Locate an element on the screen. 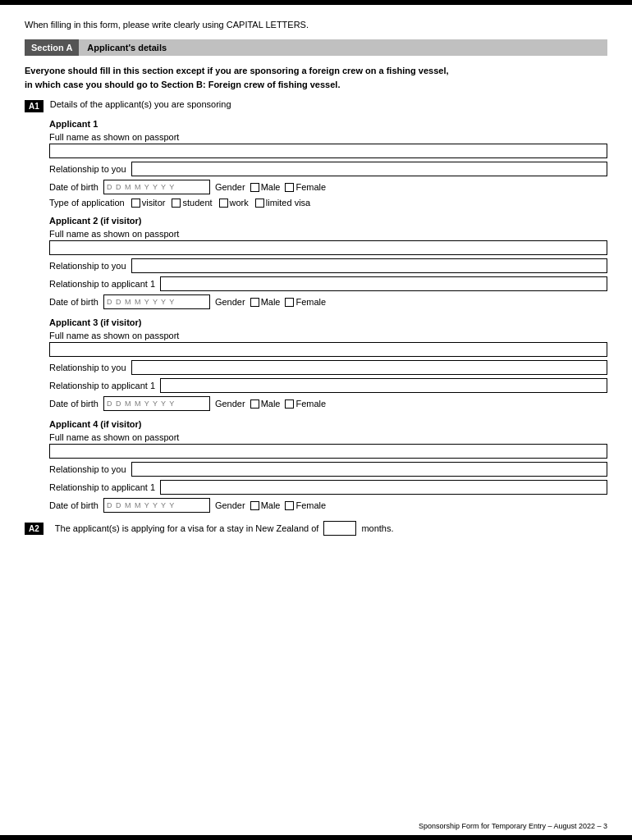 The image size is (632, 840). applicant-1-dob-label: Date of birth is located at coordinates (74, 187).